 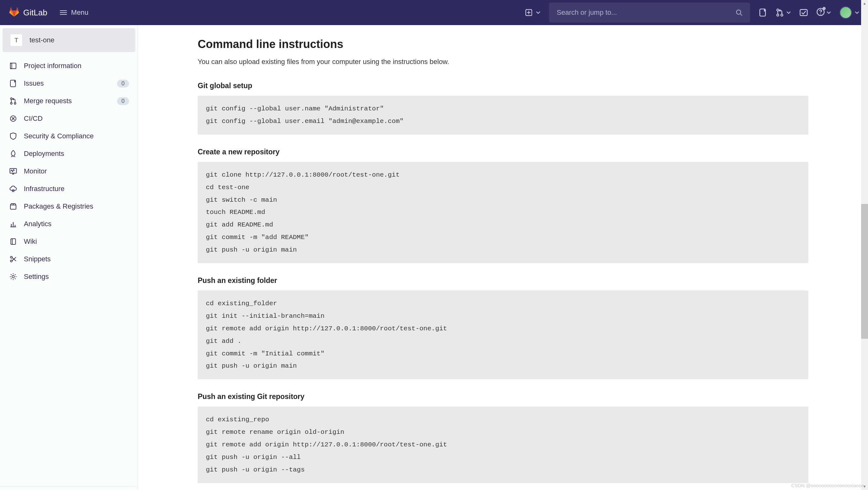 What do you see at coordinates (13, 101) in the screenshot?
I see `merge-request-icon` at bounding box center [13, 101].